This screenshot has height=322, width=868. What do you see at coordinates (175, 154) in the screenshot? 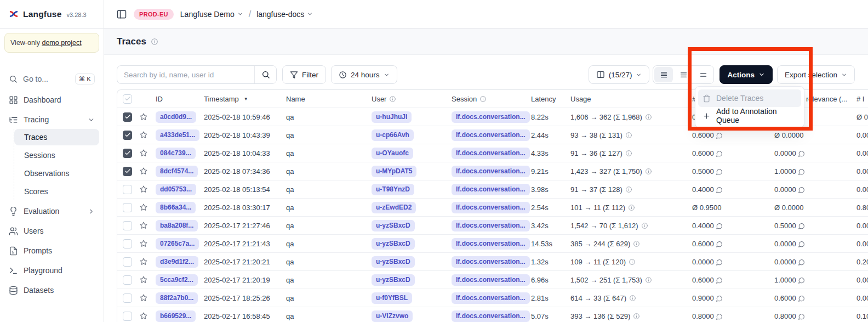
I see `trace-id-badge: 084c739...` at bounding box center [175, 154].